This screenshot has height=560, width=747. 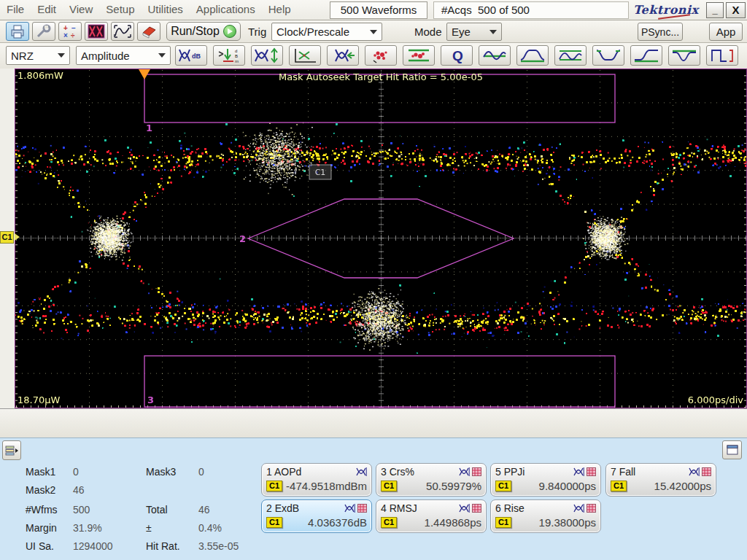 I want to click on eye-db-button: dB, so click(x=191, y=55).